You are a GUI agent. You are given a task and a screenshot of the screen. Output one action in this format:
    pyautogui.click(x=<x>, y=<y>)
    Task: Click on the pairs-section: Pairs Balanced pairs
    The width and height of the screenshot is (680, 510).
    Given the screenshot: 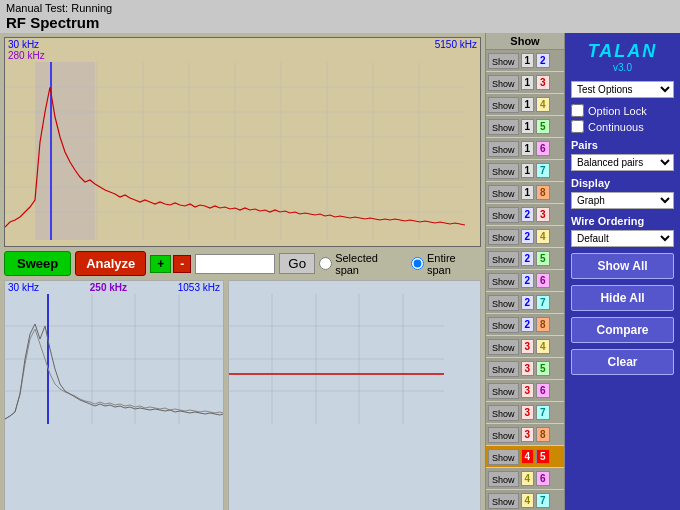 What is the action you would take?
    pyautogui.click(x=622, y=155)
    